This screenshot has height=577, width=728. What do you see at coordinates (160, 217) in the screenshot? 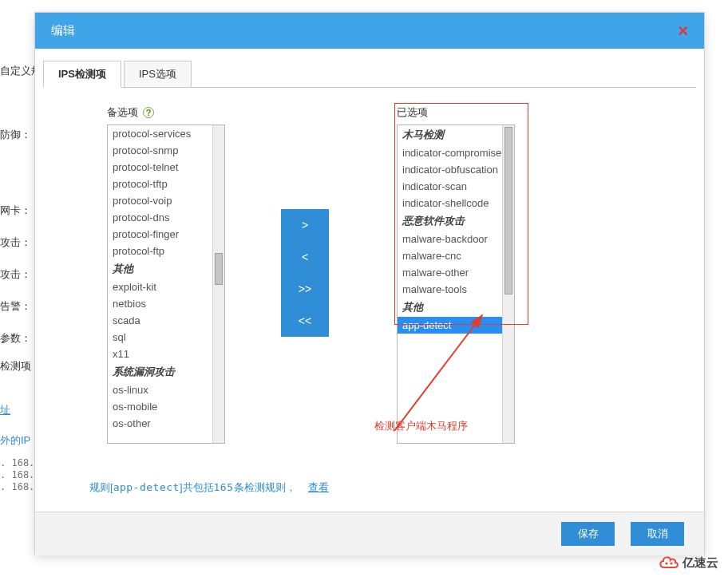
I see `list-item: protocol-dns` at bounding box center [160, 217].